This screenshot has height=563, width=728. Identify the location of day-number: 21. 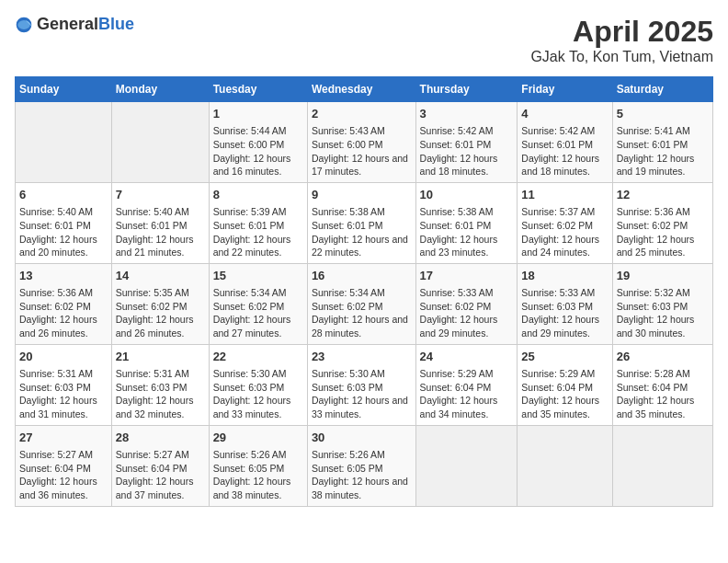
(160, 357).